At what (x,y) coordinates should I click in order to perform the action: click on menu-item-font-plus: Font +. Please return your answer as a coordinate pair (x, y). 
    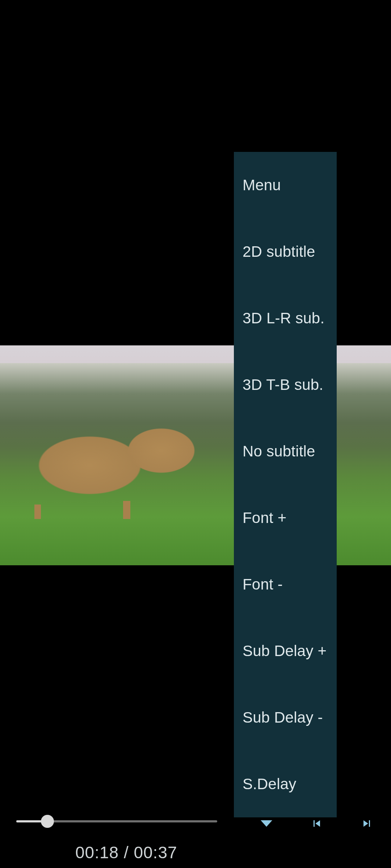
    Looking at the image, I should click on (285, 518).